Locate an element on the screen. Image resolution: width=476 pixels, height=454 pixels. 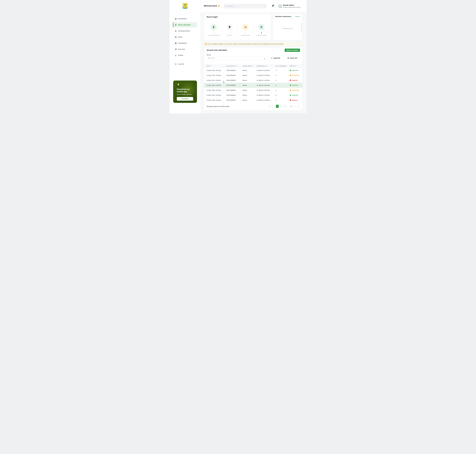
column-label: ALLOCATION ID is located at coordinates (231, 66).